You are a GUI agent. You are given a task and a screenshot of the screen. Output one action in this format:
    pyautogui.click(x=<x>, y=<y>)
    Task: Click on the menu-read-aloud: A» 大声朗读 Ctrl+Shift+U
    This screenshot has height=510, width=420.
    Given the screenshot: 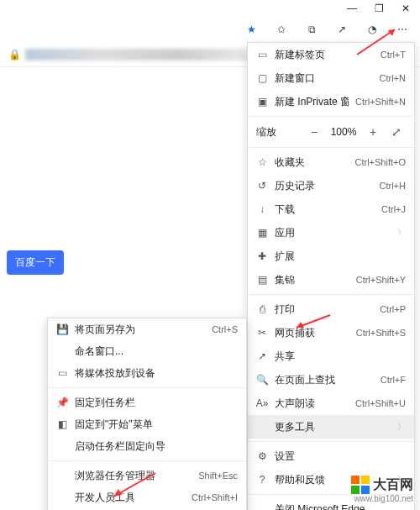 What is the action you would take?
    pyautogui.click(x=331, y=403)
    